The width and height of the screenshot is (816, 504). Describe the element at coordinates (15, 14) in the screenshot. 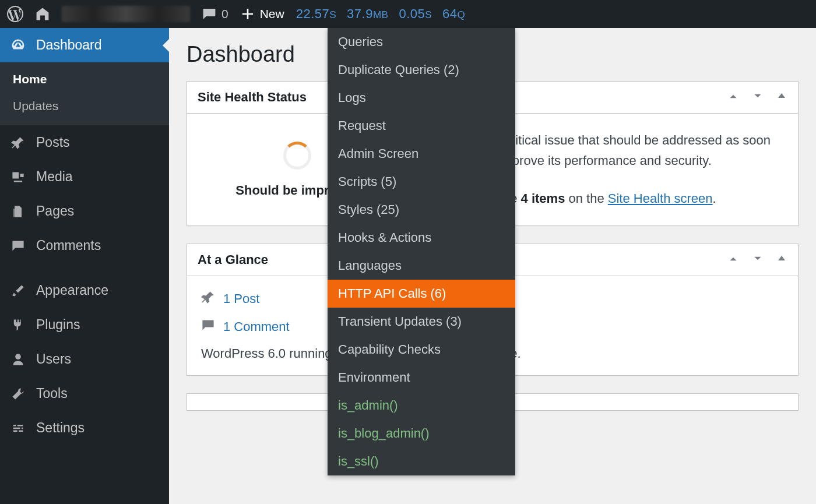

I see `wp-logo` at that location.